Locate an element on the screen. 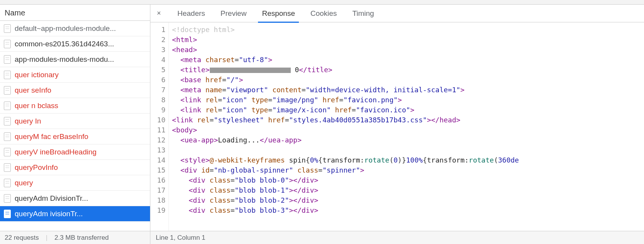 The width and height of the screenshot is (644, 244). request-row: quer n bclass is located at coordinates (75, 106).